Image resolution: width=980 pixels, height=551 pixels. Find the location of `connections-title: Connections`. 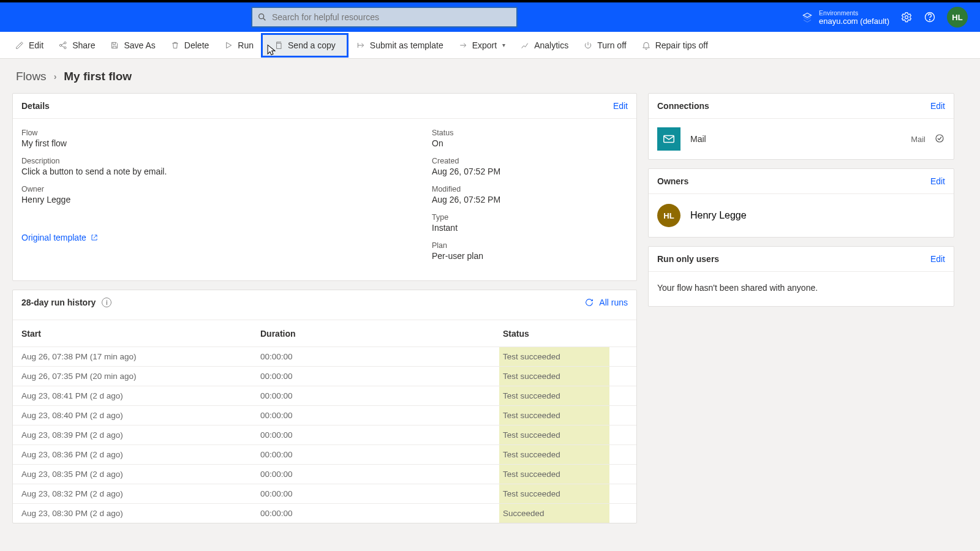

connections-title: Connections is located at coordinates (684, 106).